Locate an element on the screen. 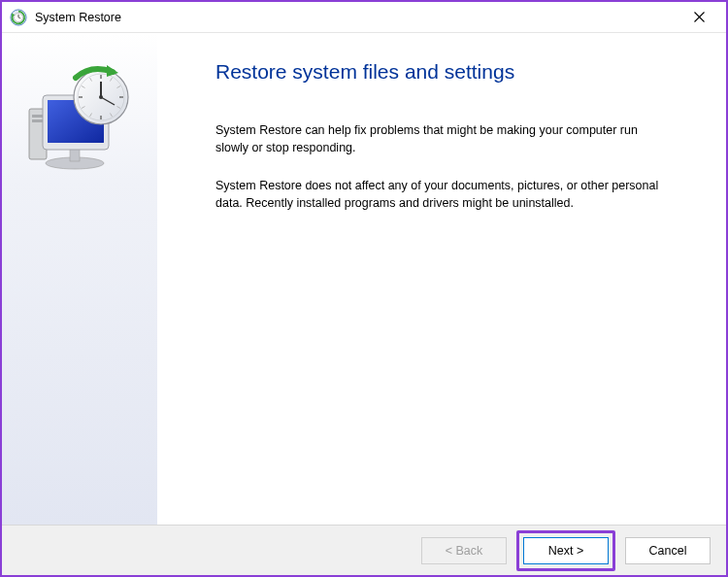 This screenshot has height=577, width=728. description-paragraph-1: System Restore can help fix problems tha… is located at coordinates (439, 140).